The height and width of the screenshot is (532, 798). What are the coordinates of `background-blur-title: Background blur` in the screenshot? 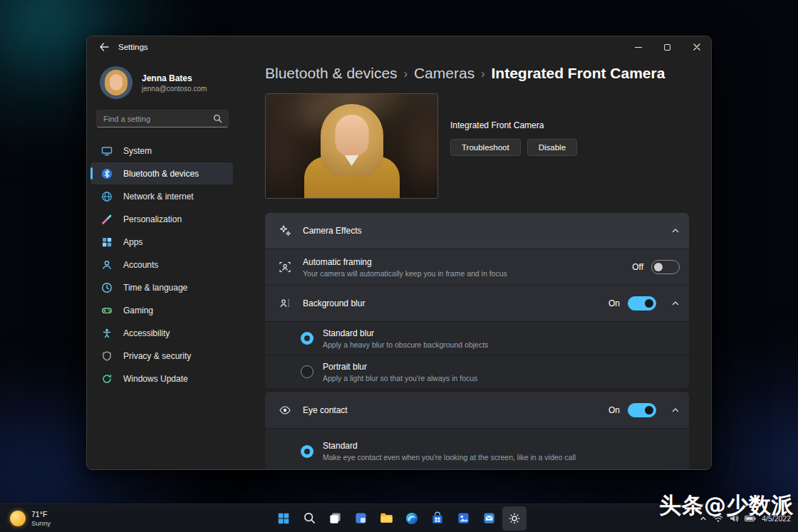 It's located at (456, 303).